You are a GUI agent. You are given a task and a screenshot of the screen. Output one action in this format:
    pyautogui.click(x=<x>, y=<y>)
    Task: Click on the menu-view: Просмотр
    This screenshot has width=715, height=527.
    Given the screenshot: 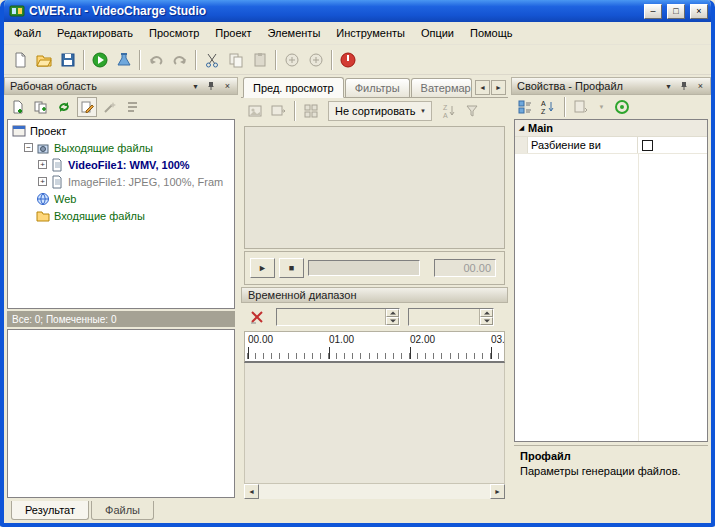 What is the action you would take?
    pyautogui.click(x=174, y=33)
    